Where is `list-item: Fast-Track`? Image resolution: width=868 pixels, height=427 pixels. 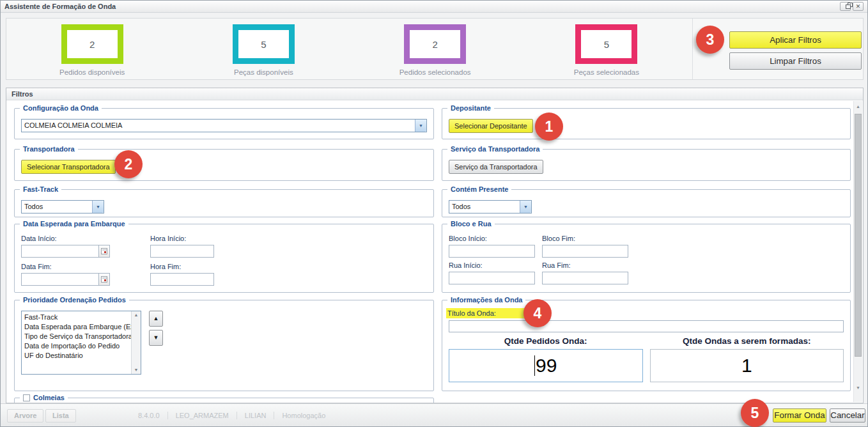 list-item: Fast-Track is located at coordinates (77, 317).